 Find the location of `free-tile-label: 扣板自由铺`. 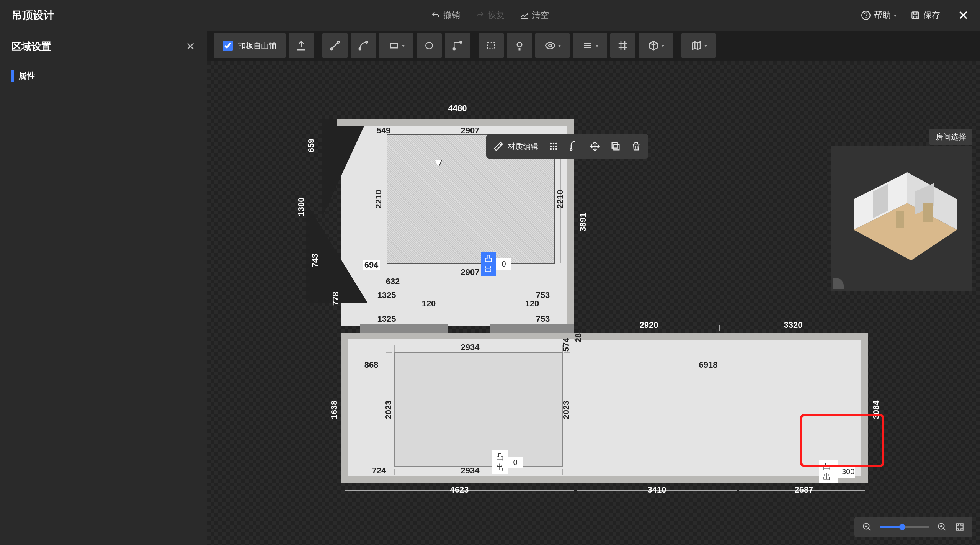

free-tile-label: 扣板自由铺 is located at coordinates (257, 46).